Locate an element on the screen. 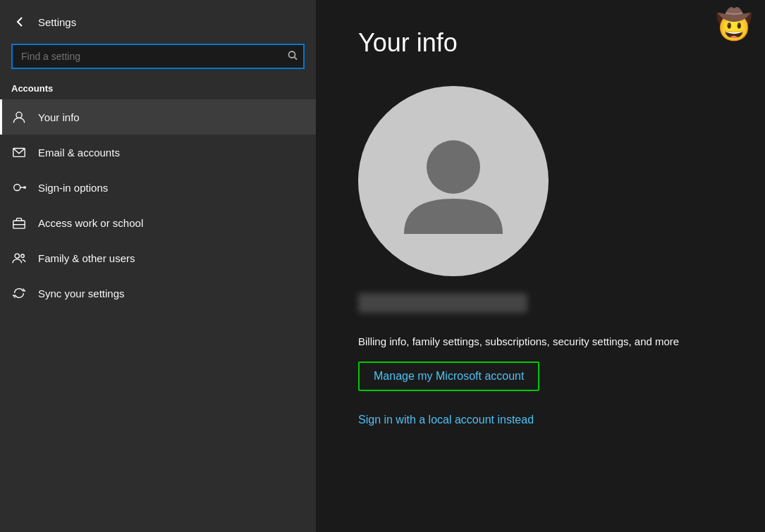 The width and height of the screenshot is (765, 532). sidebar-item-access-work: Access work or school is located at coordinates (158, 223).